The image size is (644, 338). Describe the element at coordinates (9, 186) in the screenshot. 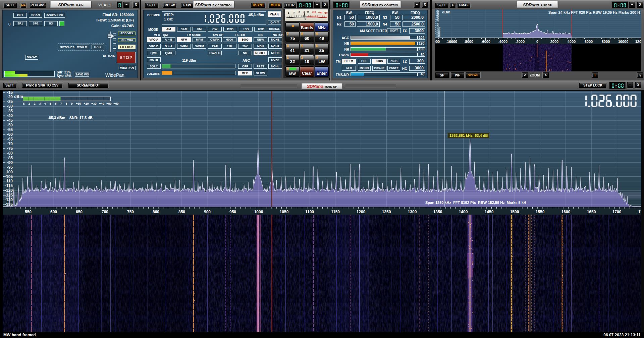

I see `svg-text: -115` at that location.